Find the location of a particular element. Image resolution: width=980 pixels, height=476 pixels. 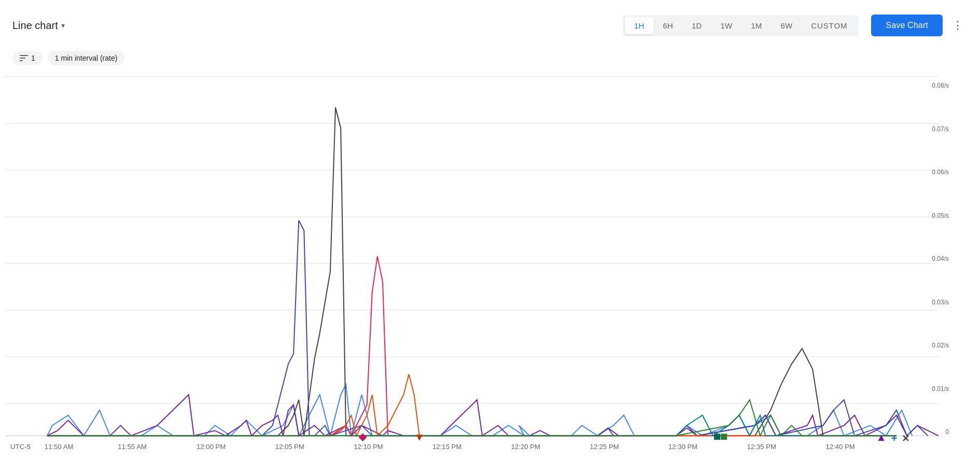

page-header: Line chart ▾ 1H 6H 1D 1W 1M 6W CUSTOM Sa… is located at coordinates (490, 23).